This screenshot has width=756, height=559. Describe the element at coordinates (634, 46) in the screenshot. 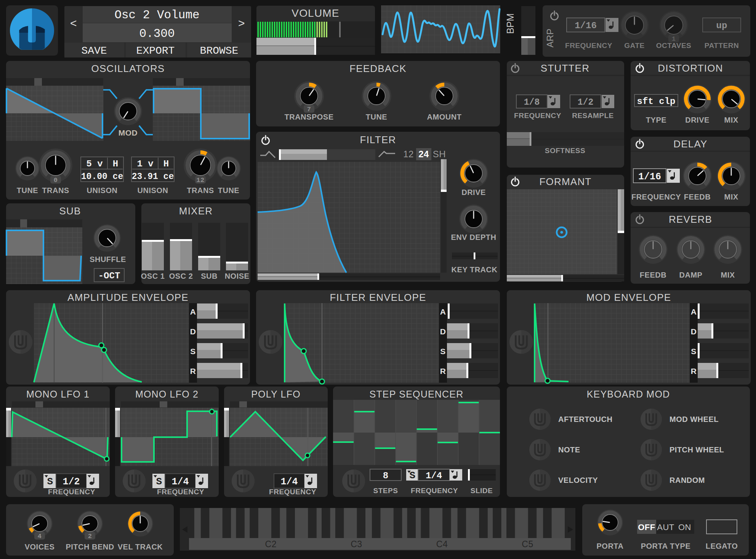

I see `svg-text: GATE` at that location.